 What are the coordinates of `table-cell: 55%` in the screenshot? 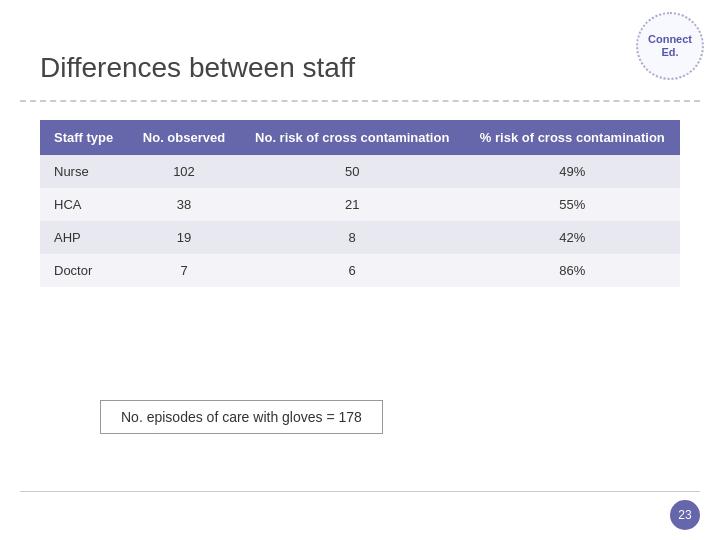 It's located at (572, 204).